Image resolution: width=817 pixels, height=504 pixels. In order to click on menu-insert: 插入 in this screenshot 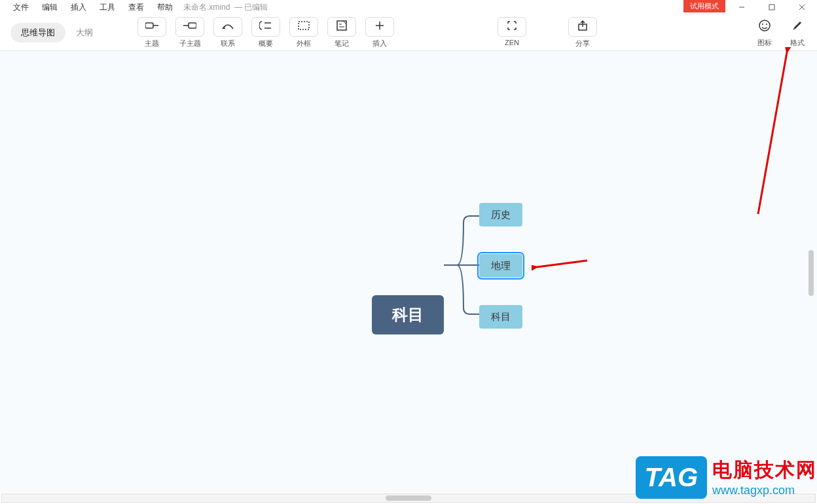, I will do `click(79, 8)`.